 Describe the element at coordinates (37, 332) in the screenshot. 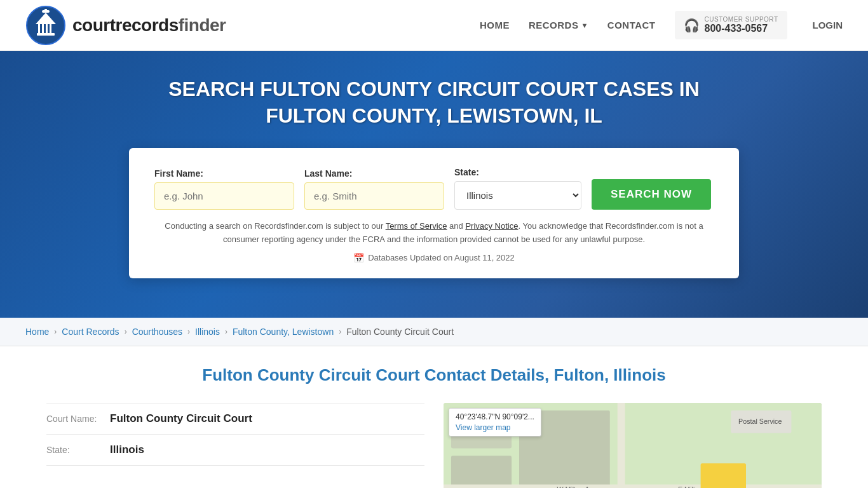

I see `breadcrumb-home: Home` at that location.